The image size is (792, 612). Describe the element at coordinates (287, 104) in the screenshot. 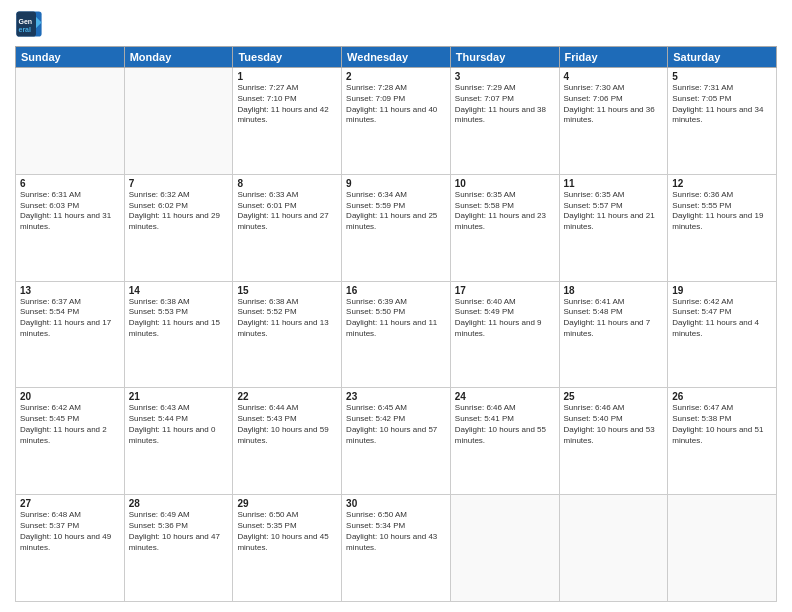

I see `day-info: Sunrise: 7:27 AM Sunset: 7:10 PM Dayligh…` at that location.